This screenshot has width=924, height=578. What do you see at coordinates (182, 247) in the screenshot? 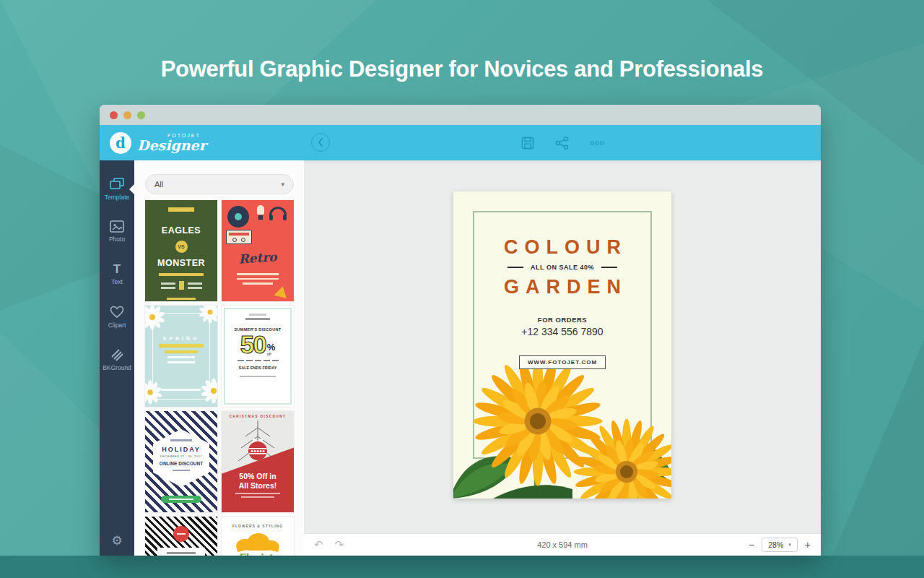
I see `template-text: VS` at bounding box center [182, 247].